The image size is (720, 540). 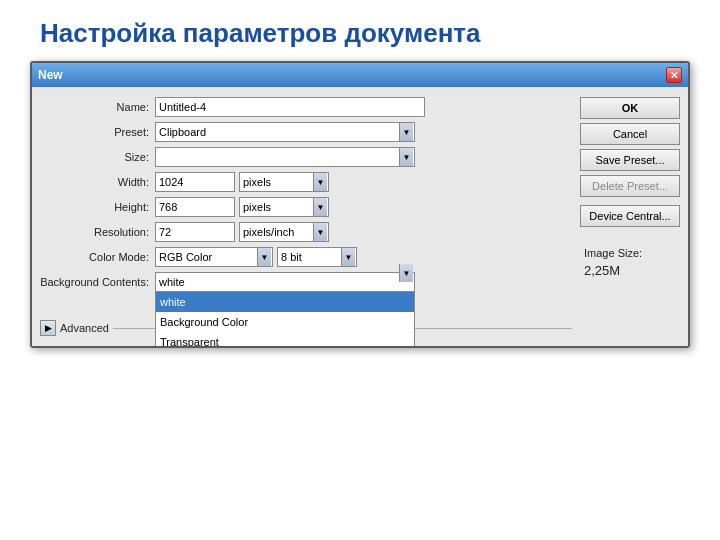 I want to click on size-select, so click(x=285, y=157).